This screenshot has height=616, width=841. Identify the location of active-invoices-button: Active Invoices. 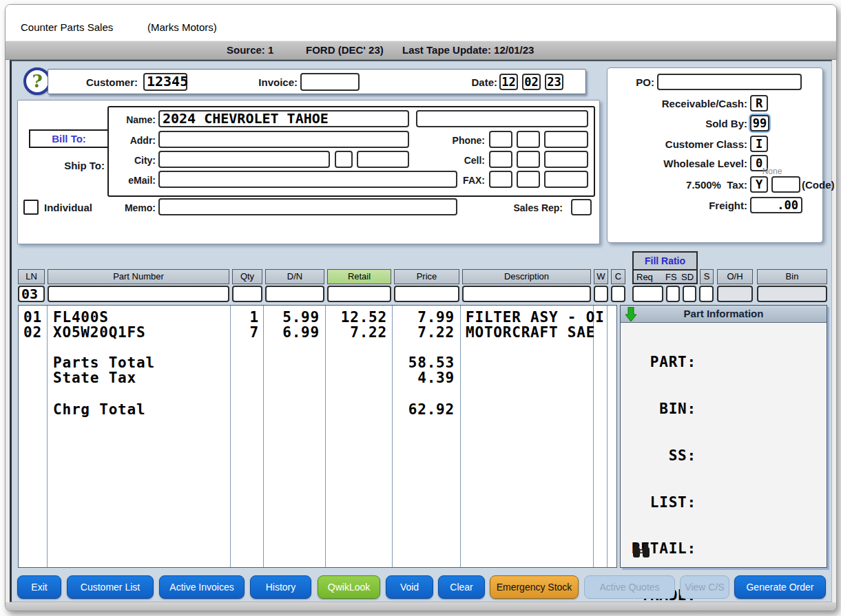
(202, 587).